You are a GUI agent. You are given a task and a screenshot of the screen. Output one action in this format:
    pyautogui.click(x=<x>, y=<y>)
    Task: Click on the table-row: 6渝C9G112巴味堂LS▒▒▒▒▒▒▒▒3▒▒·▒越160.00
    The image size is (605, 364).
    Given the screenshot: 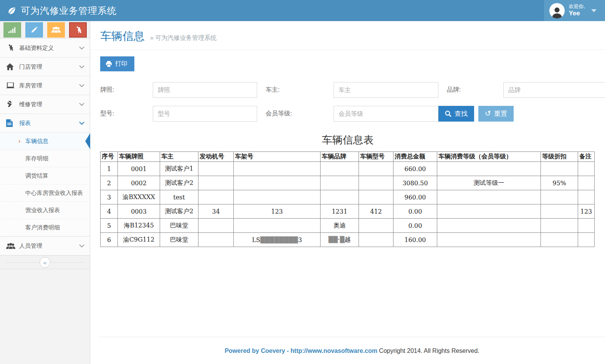 What is the action you would take?
    pyautogui.click(x=348, y=240)
    